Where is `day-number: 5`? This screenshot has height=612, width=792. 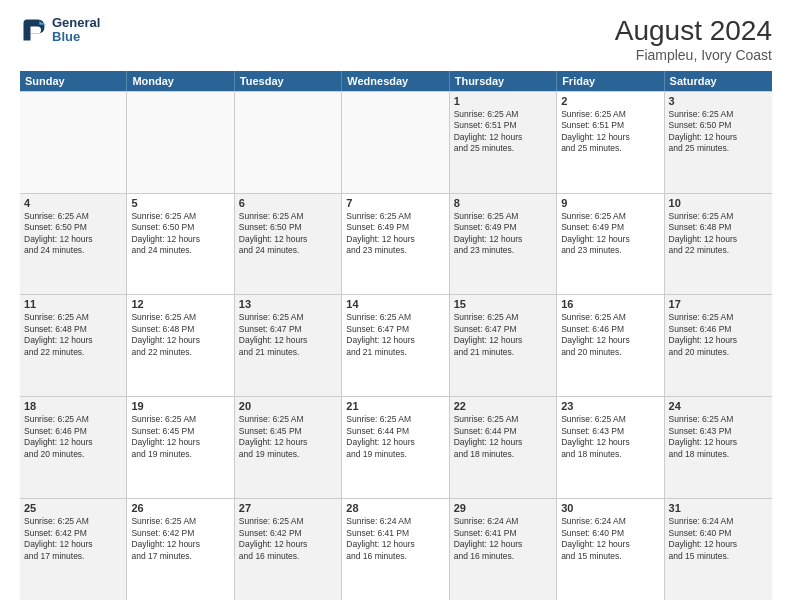 day-number: 5 is located at coordinates (180, 203).